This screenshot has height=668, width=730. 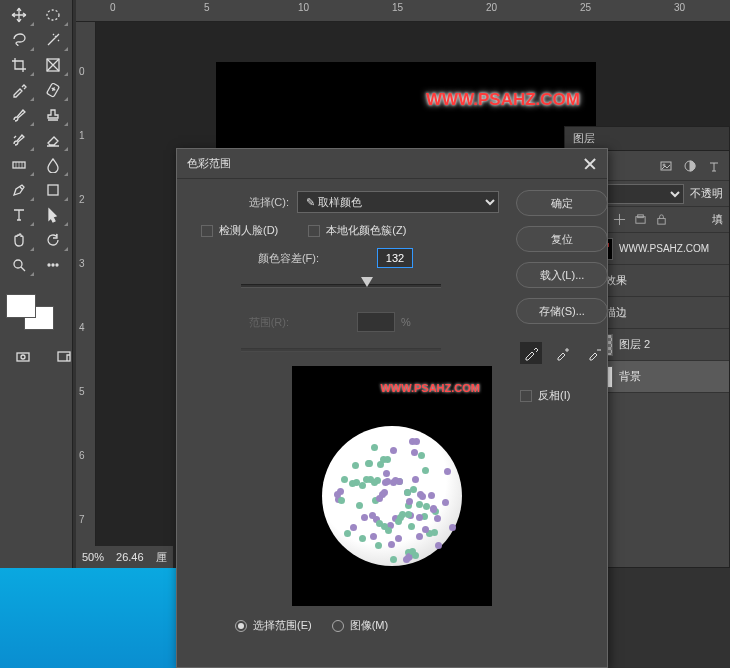 I want to click on path-select-tool, so click(x=52, y=214).